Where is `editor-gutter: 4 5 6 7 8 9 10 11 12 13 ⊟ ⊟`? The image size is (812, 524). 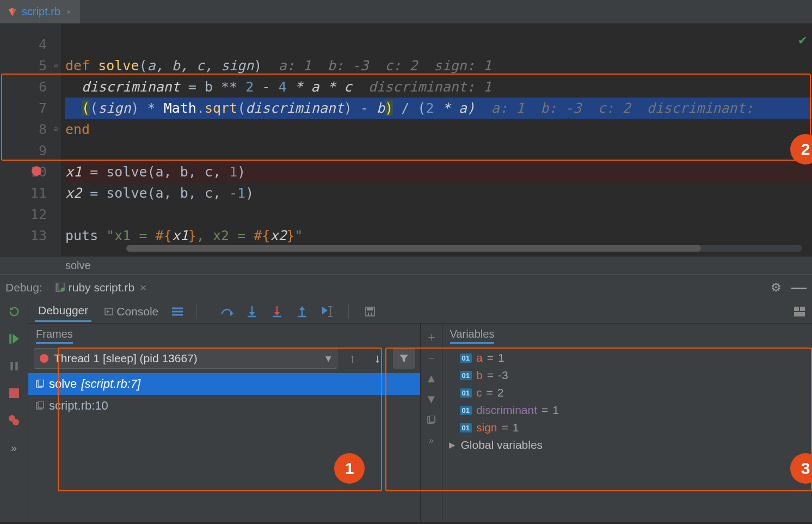
editor-gutter: 4 5 6 7 8 9 10 11 12 13 ⊟ ⊟ is located at coordinates (30, 140).